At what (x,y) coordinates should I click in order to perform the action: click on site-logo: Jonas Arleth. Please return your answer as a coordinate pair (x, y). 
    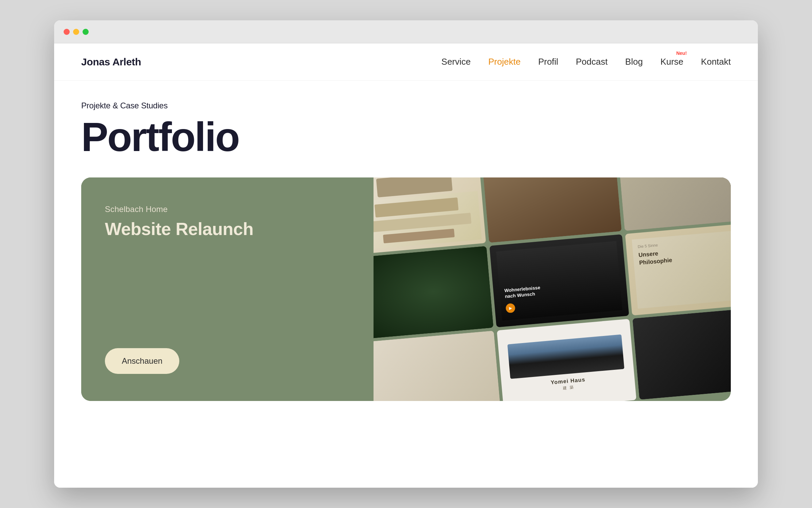
    Looking at the image, I should click on (111, 62).